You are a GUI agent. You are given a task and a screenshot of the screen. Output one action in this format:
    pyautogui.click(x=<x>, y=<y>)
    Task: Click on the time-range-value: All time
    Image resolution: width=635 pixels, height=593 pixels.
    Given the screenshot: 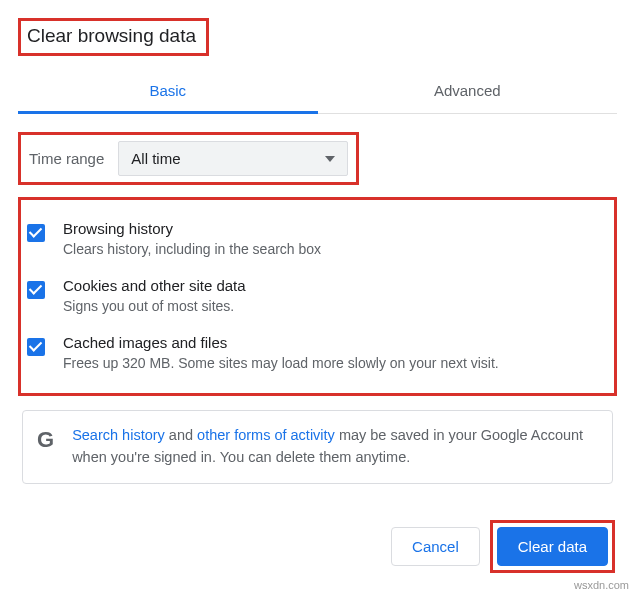 What is the action you would take?
    pyautogui.click(x=156, y=158)
    